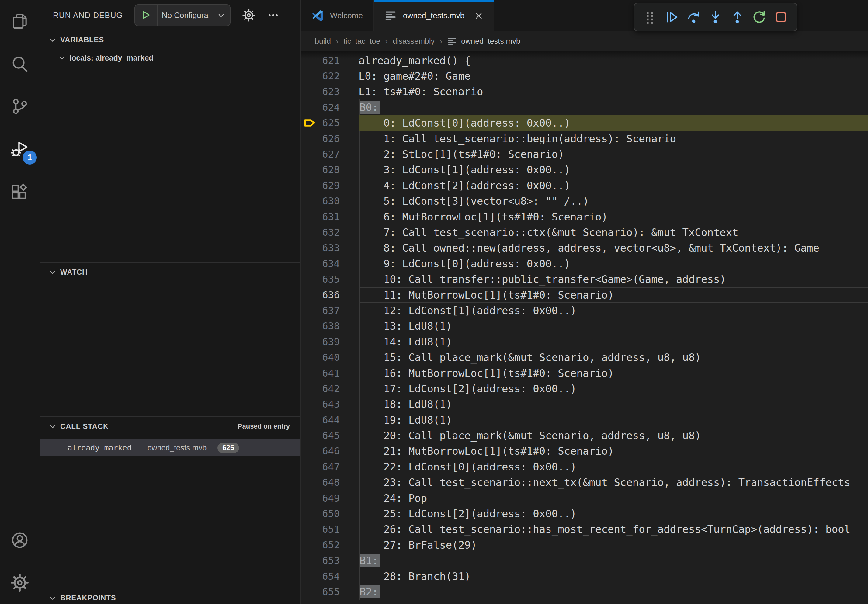 This screenshot has height=604, width=868. I want to click on more-actions-icon, so click(273, 15).